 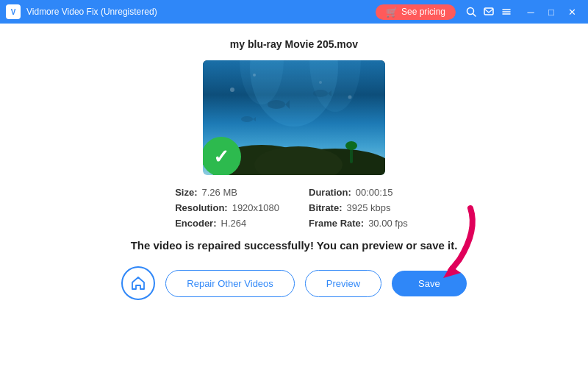 What do you see at coordinates (337, 224) in the screenshot?
I see `framerate-label: Frame Rate:` at bounding box center [337, 224].